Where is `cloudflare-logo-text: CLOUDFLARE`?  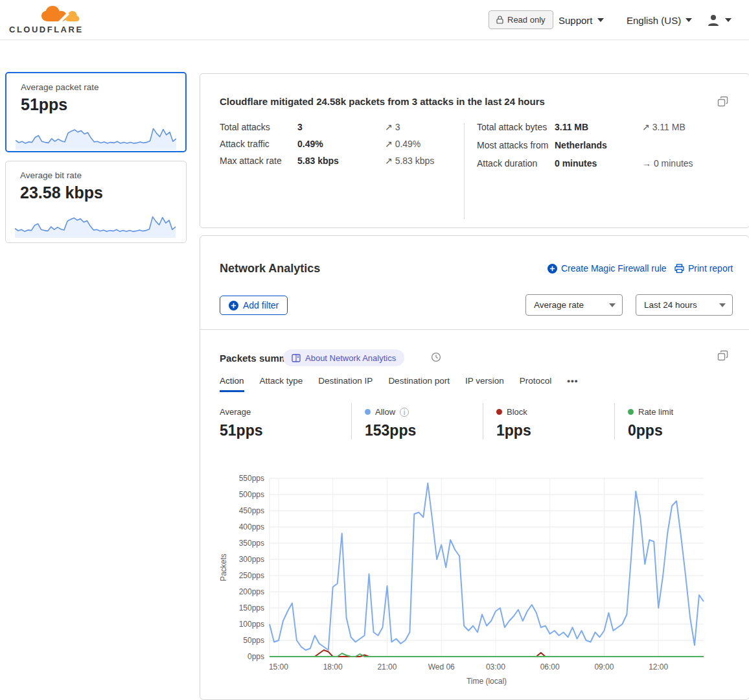
cloudflare-logo-text: CLOUDFLARE is located at coordinates (47, 30).